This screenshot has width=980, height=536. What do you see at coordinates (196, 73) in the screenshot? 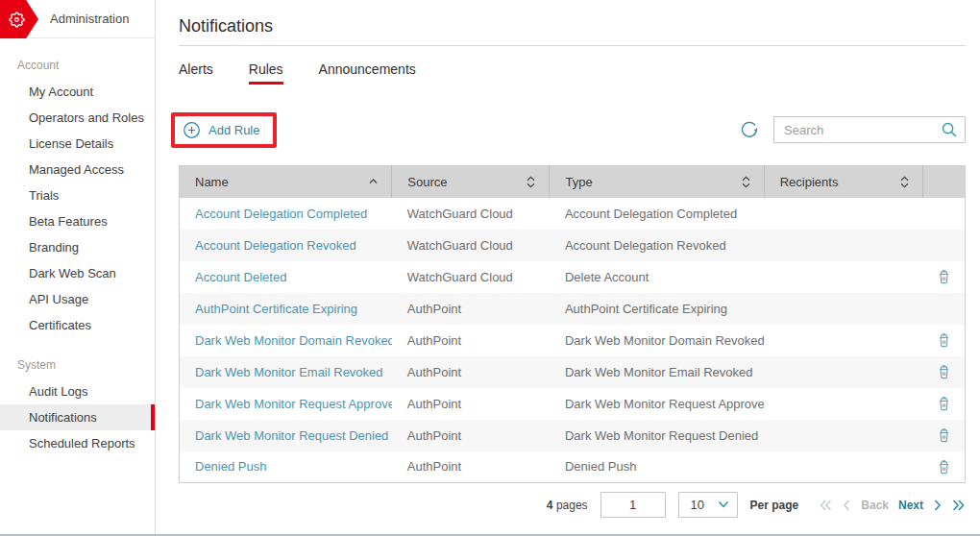
I see `tab-alerts: Alerts` at bounding box center [196, 73].